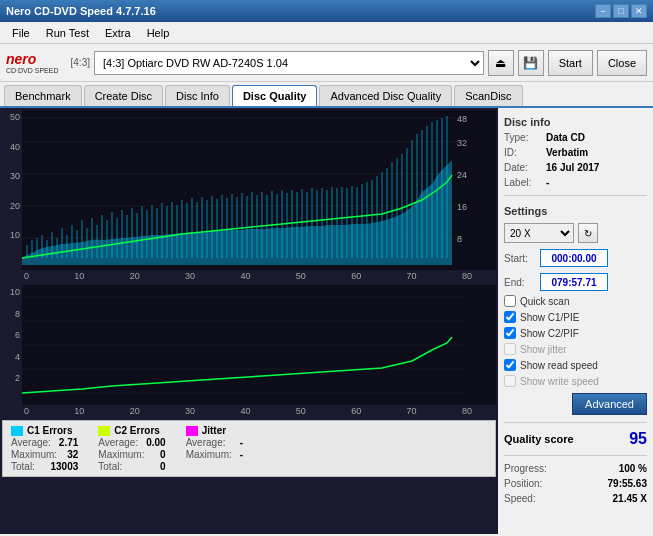 This screenshot has width=653, height=536. I want to click on end-row: End:, so click(576, 282).